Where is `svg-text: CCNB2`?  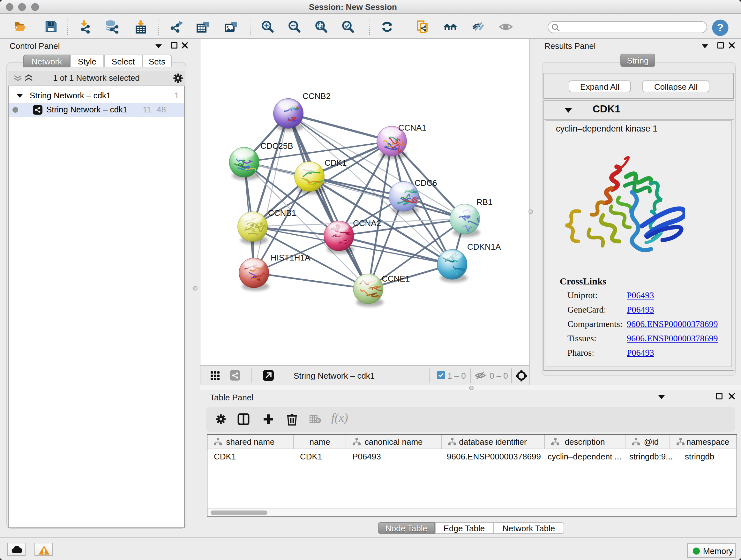
svg-text: CCNB2 is located at coordinates (317, 96).